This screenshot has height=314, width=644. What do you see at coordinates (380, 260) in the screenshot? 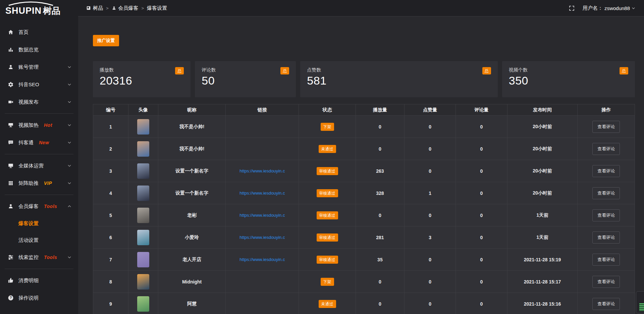
I see `cell-plays: 35` at bounding box center [380, 260].